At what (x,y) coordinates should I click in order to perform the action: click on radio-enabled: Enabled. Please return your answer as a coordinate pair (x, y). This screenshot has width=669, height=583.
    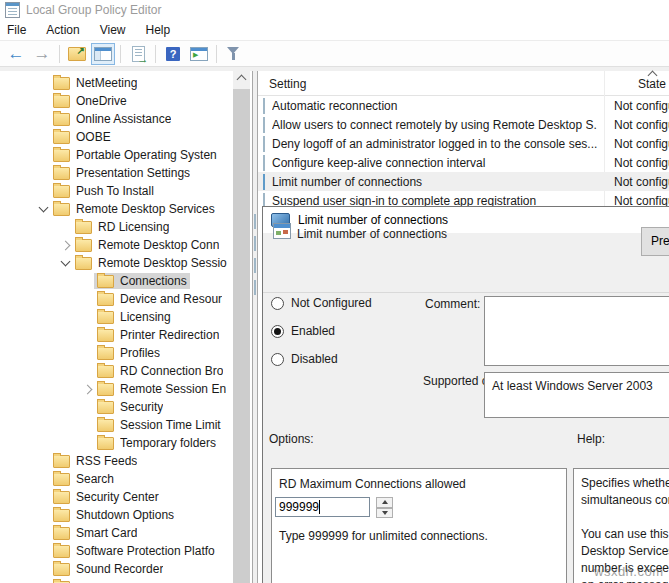
    Looking at the image, I should click on (303, 331).